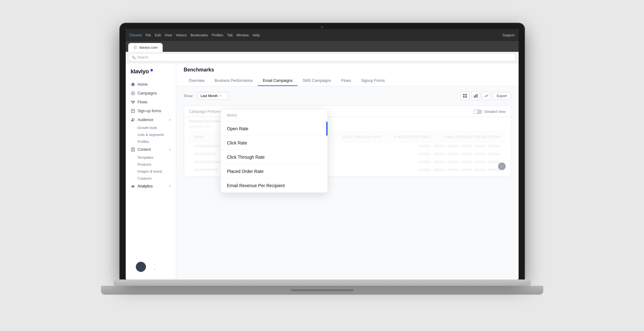  Describe the element at coordinates (133, 120) in the screenshot. I see `audience-icon` at that location.